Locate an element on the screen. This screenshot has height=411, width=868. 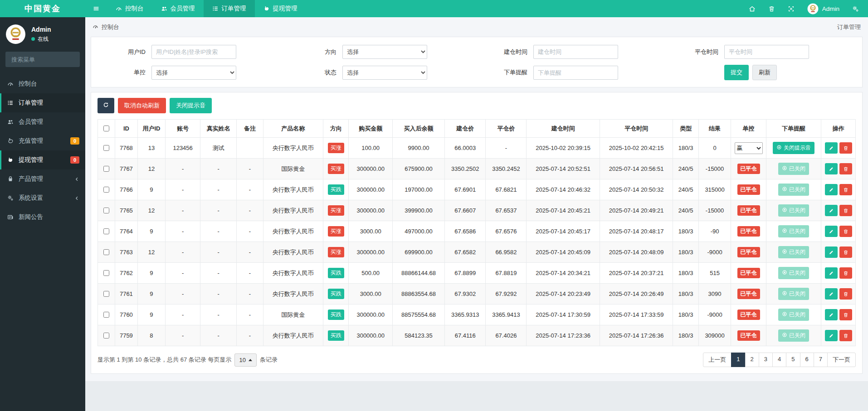
cell-open-price: 67.6607 is located at coordinates (465, 211).